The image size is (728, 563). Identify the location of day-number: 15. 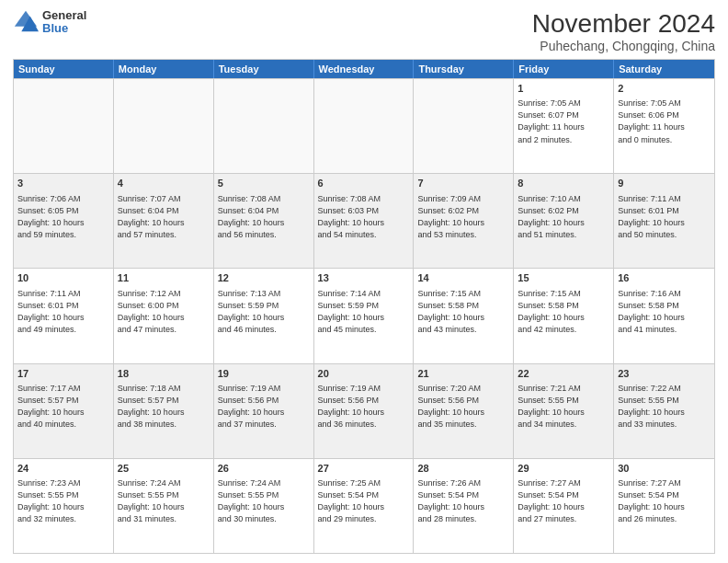
(563, 278).